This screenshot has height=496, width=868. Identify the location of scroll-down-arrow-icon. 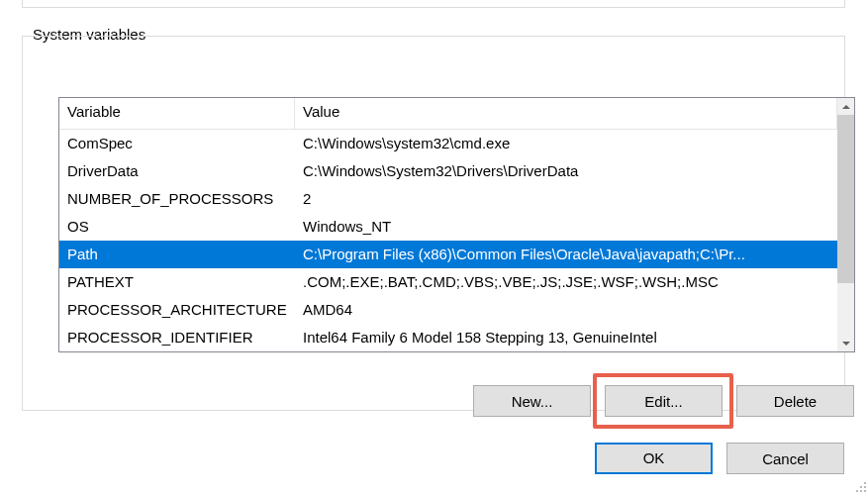
(845, 343).